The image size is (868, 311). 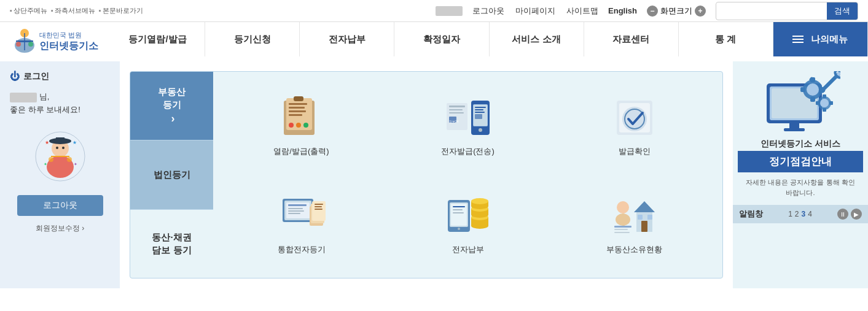 What do you see at coordinates (172, 106) in the screenshot?
I see `category-real-estate: 부동산등기 ›` at bounding box center [172, 106].